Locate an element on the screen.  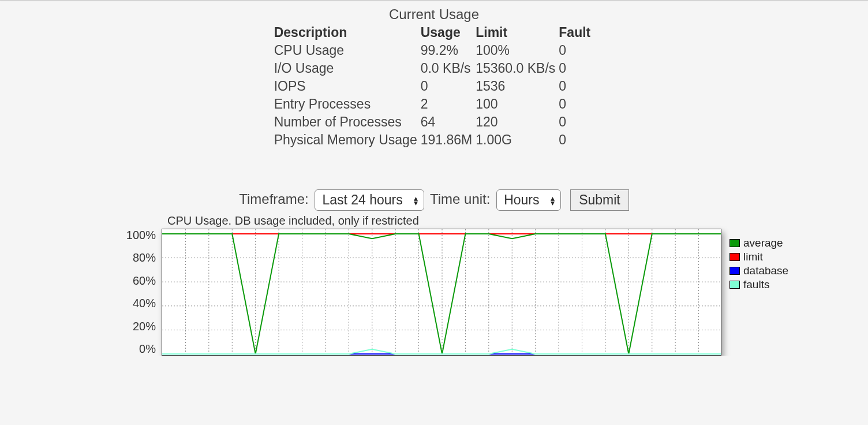
legend-item-faults: faults is located at coordinates (759, 285).